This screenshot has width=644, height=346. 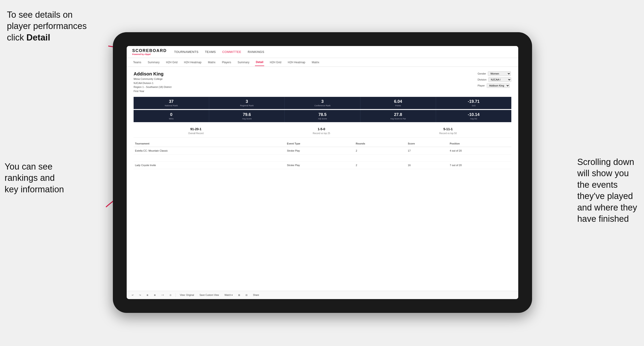 I want to click on stat-avg-sg-label: Avg SG, so click(x=474, y=119).